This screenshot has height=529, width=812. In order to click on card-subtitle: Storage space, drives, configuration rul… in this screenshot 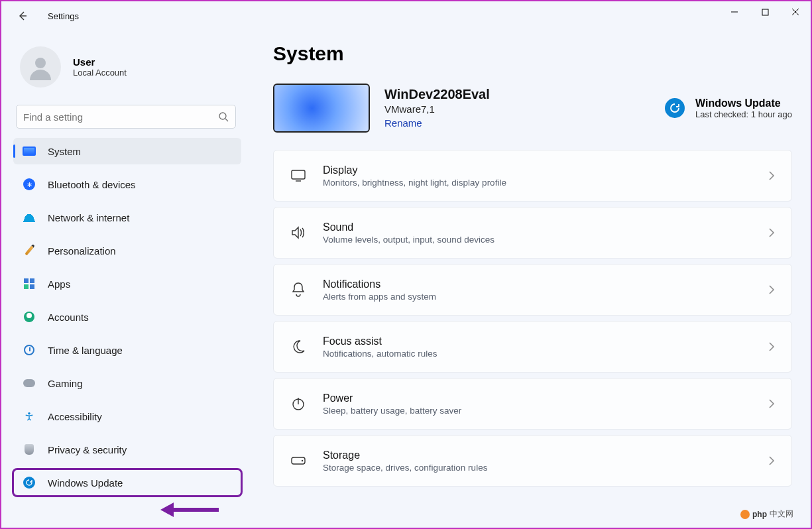, I will do `click(545, 468)`.